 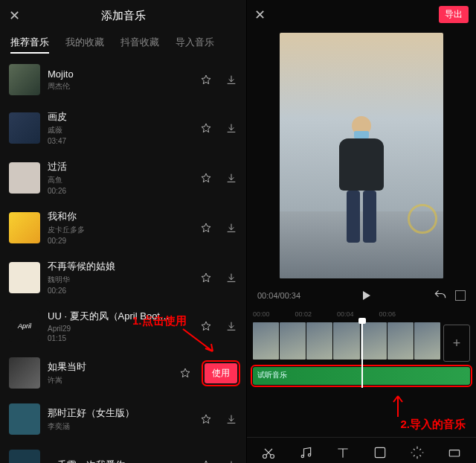 I want to click on track-row: 如果当时许嵩使用, so click(x=123, y=373).